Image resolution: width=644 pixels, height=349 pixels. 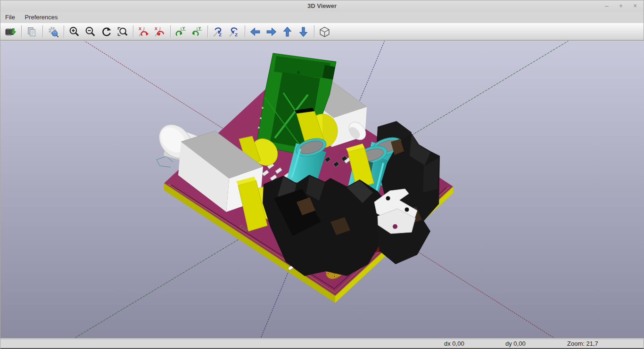 What do you see at coordinates (272, 32) in the screenshot?
I see `arrow-right-icon` at bounding box center [272, 32].